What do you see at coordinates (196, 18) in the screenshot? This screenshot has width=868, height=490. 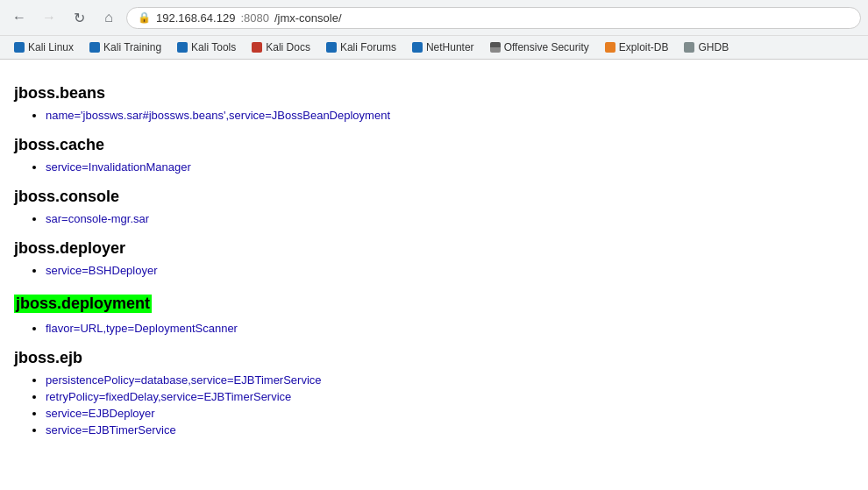 I see `url-text: 192.168.64.129` at bounding box center [196, 18].